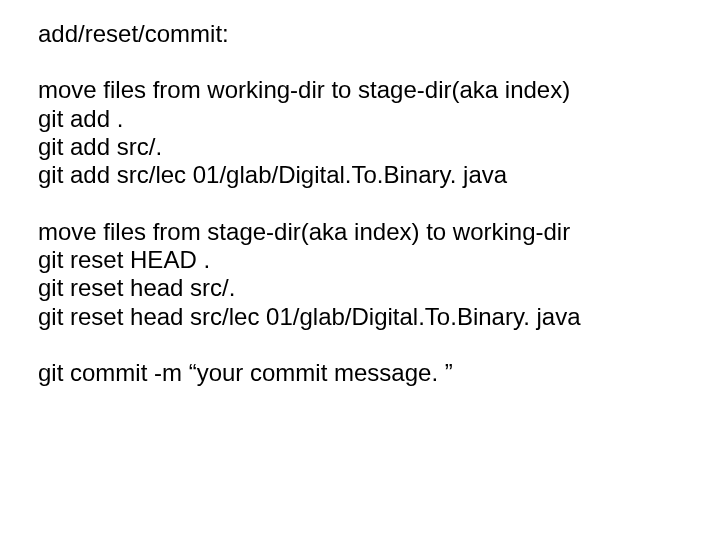  I want to click on reset-cmd-2: git reset head src/., so click(379, 288).